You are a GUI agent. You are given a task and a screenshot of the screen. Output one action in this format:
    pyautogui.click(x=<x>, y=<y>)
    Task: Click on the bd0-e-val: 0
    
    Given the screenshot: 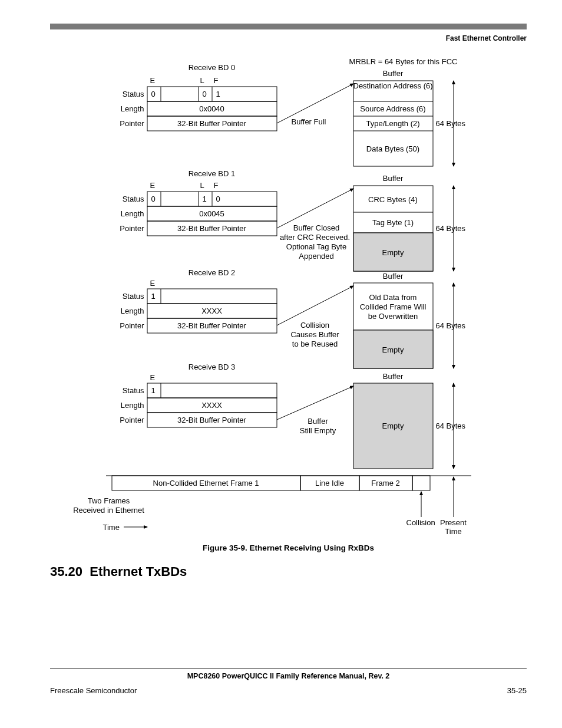 What is the action you would take?
    pyautogui.click(x=153, y=94)
    